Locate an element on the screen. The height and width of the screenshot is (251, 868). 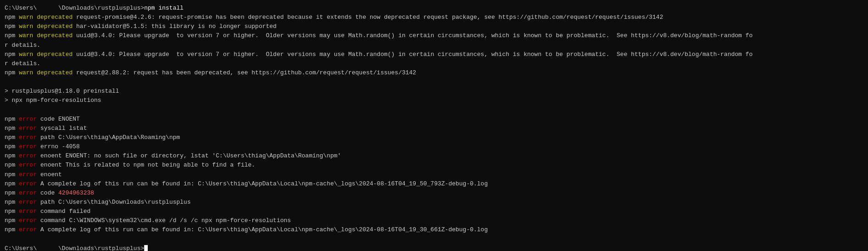
error-line-6: npm error enoent This is related to npm … is located at coordinates (434, 165).